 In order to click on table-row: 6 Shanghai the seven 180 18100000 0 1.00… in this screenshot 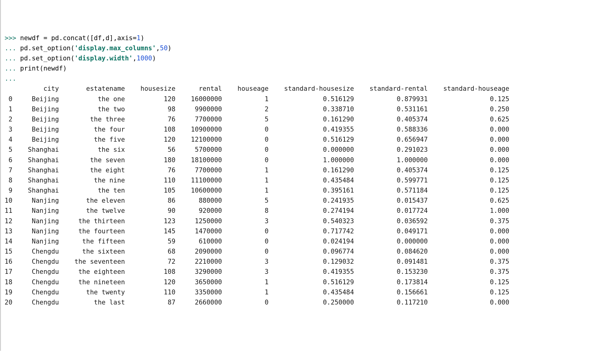, I will do `click(308, 160)`.